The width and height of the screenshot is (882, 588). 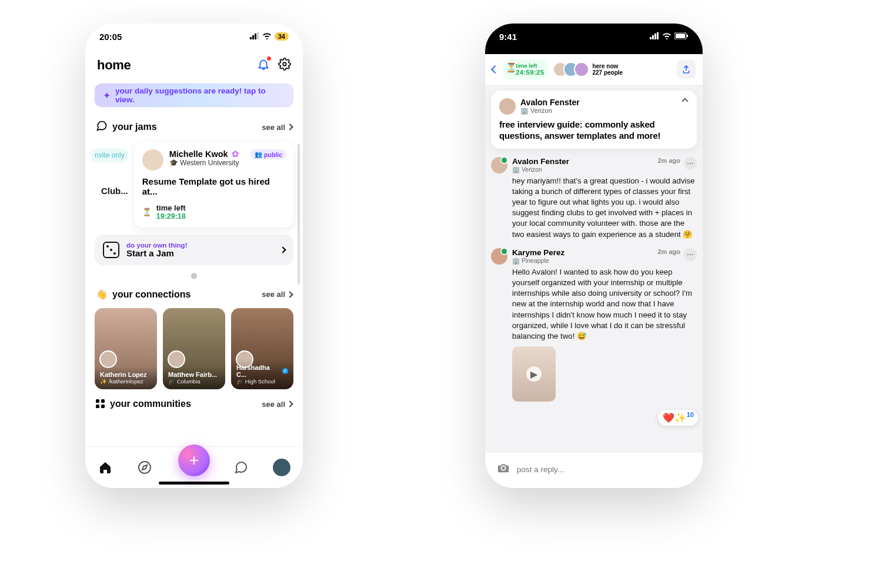 What do you see at coordinates (194, 95) in the screenshot?
I see `daily-suggestions-banner: ✦ your daily suggestions are ready! tap …` at bounding box center [194, 95].